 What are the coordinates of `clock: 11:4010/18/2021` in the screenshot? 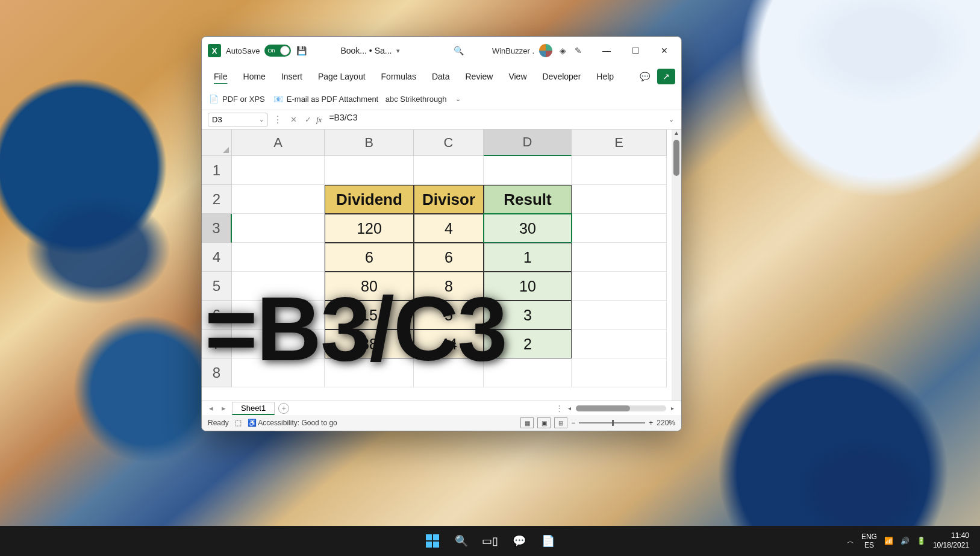 It's located at (951, 541).